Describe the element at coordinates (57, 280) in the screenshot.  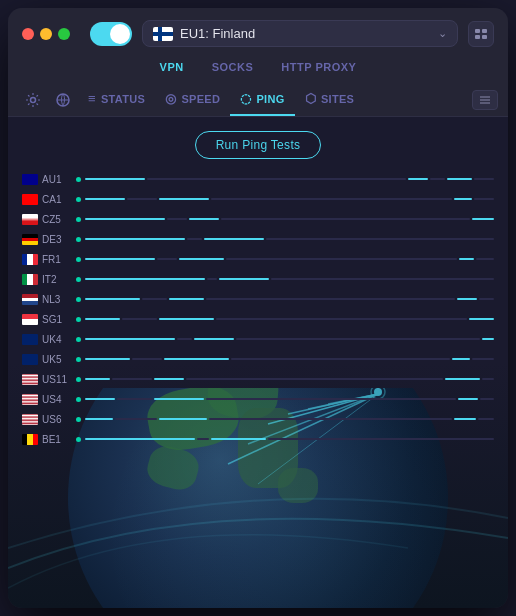
I see `server-code: IT2` at that location.